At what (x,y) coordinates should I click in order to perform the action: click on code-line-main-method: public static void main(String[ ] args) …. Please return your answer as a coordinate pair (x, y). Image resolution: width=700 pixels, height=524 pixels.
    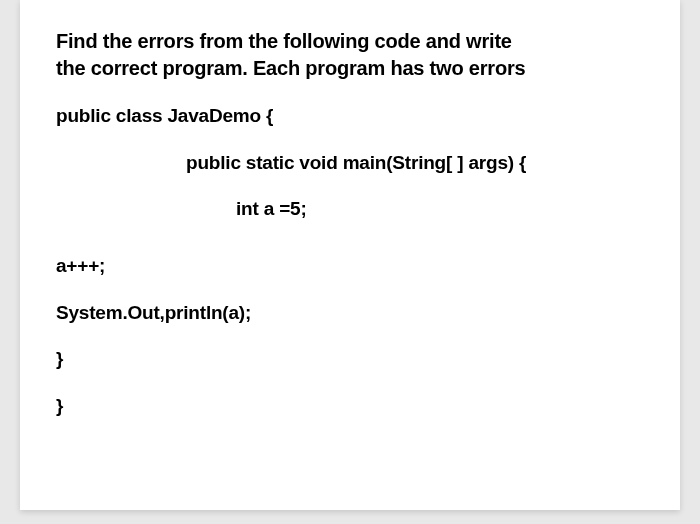
    Looking at the image, I should click on (350, 164).